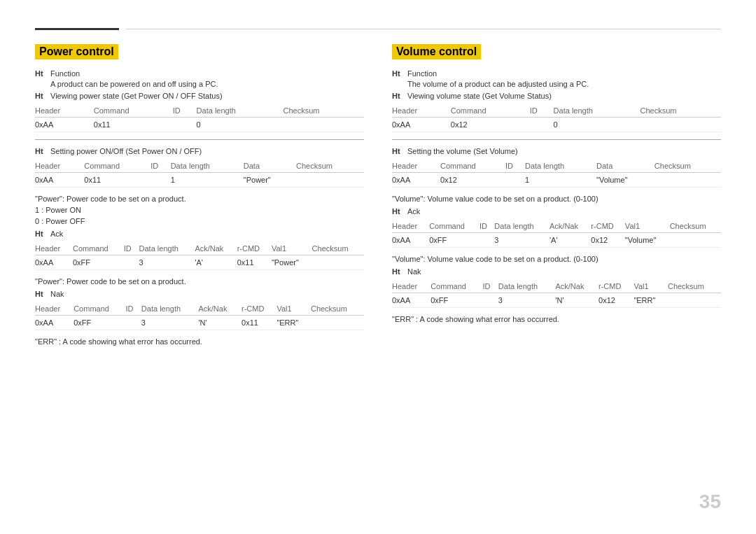 This screenshot has height=534, width=756. I want to click on cell-acknak: 'A', so click(570, 241).